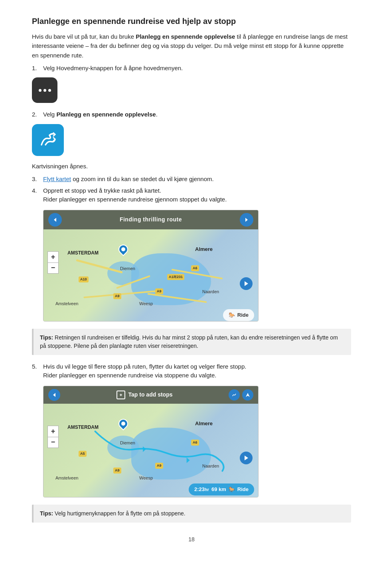 Image resolution: width=383 pixels, height=588 pixels. I want to click on step-2-text: Velg Planlegg en spennende opplevelse., so click(197, 115).